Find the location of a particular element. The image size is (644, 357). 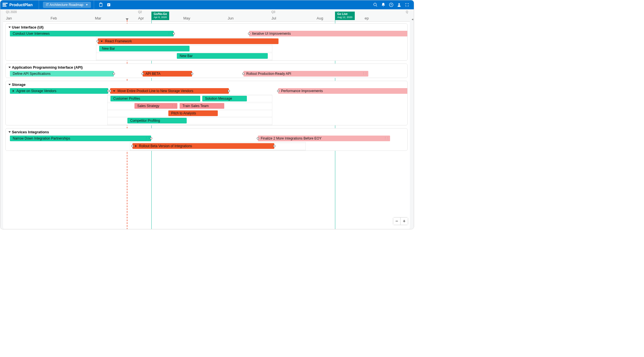

help-icon: ? is located at coordinates (391, 5).